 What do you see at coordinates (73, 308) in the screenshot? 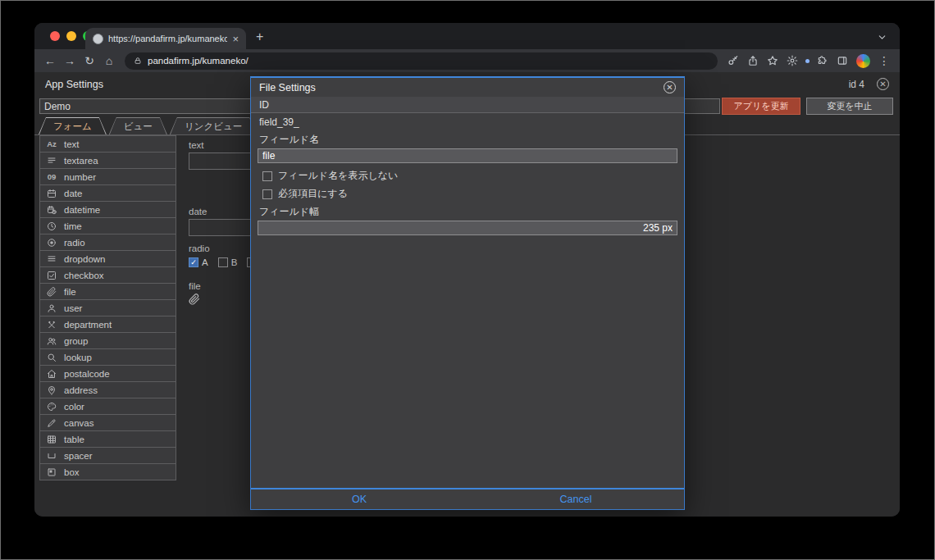
I see `sidebar-item-label: user` at bounding box center [73, 308].